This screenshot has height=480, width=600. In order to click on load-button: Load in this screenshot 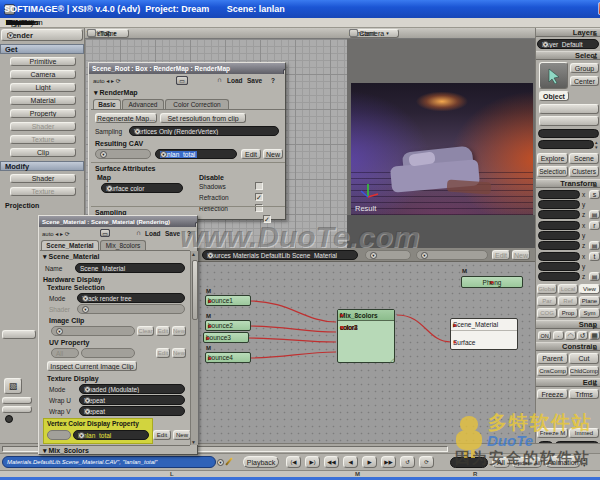, I will do `click(153, 234)`.